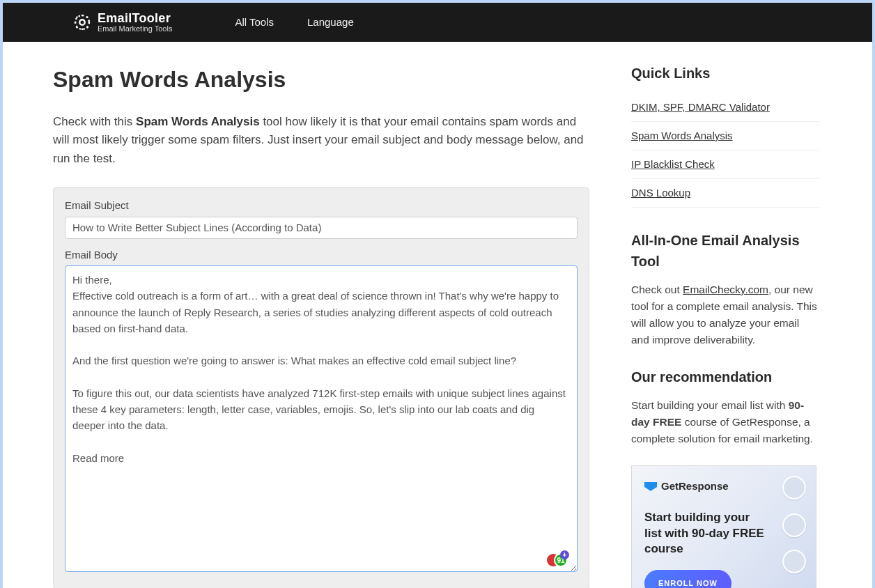 The height and width of the screenshot is (588, 875). Describe the element at coordinates (725, 194) in the screenshot. I see `list-item: DNS Lookup` at that location.